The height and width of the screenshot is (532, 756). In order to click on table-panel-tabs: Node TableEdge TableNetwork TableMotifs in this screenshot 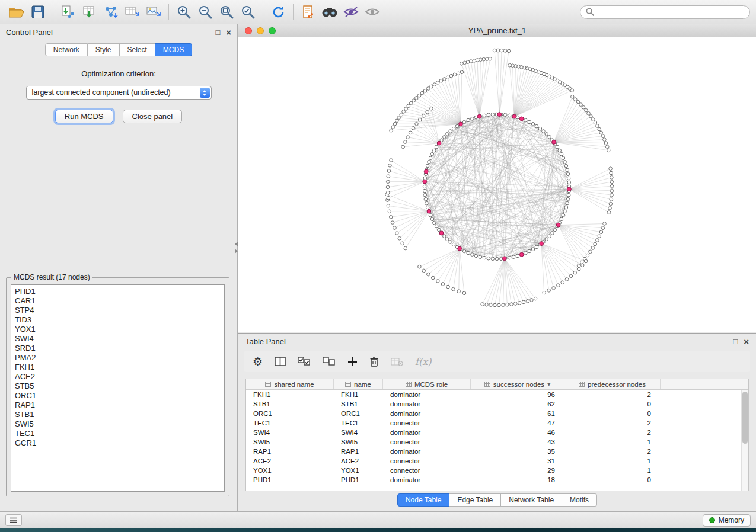, I will do `click(497, 500)`.